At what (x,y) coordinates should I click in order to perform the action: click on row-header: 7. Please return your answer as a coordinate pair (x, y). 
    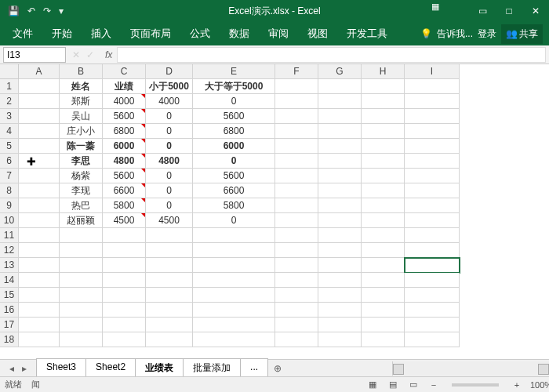
    Looking at the image, I should click on (9, 176).